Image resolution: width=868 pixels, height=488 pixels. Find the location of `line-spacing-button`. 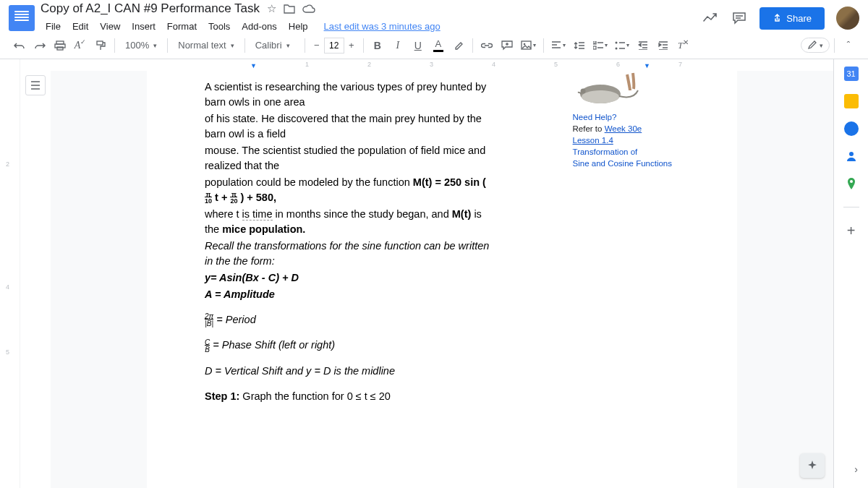

line-spacing-button is located at coordinates (579, 46).